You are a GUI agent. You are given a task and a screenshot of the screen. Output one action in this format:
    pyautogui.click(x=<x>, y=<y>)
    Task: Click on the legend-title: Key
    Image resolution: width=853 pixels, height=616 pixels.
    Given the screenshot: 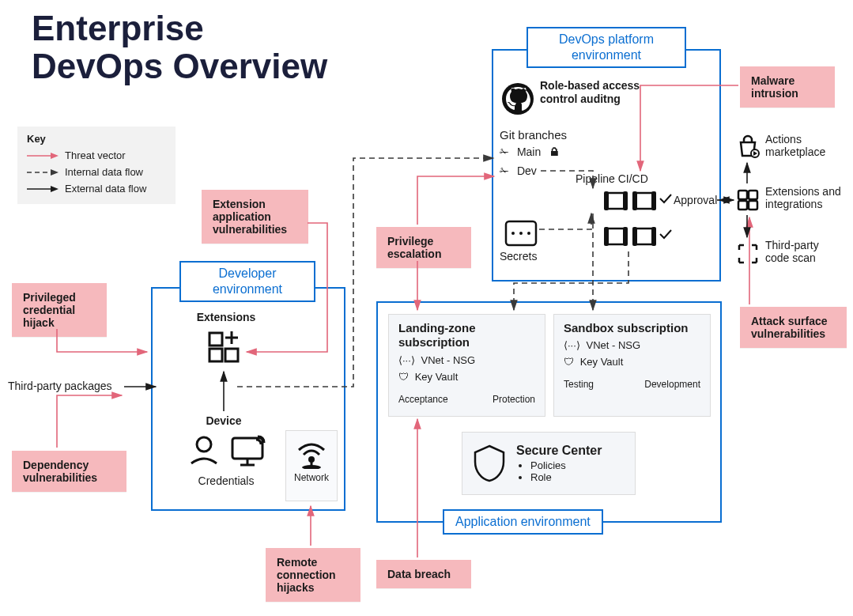 What is the action you would take?
    pyautogui.click(x=96, y=139)
    